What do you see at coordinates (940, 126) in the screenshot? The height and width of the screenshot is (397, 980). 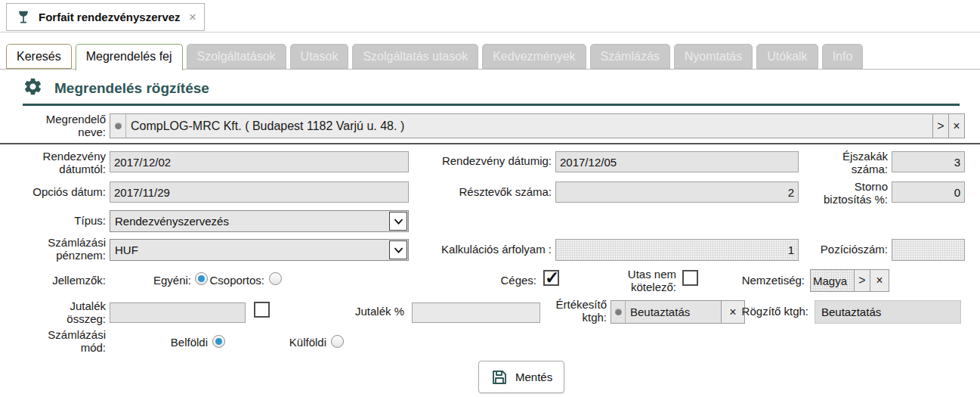 I see `megrendelo-open-button: >` at bounding box center [940, 126].